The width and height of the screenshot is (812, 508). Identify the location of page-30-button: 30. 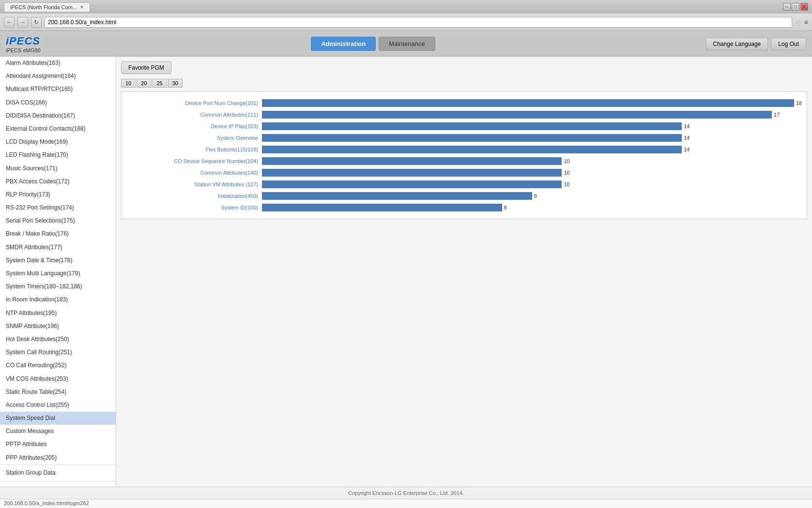
(175, 83).